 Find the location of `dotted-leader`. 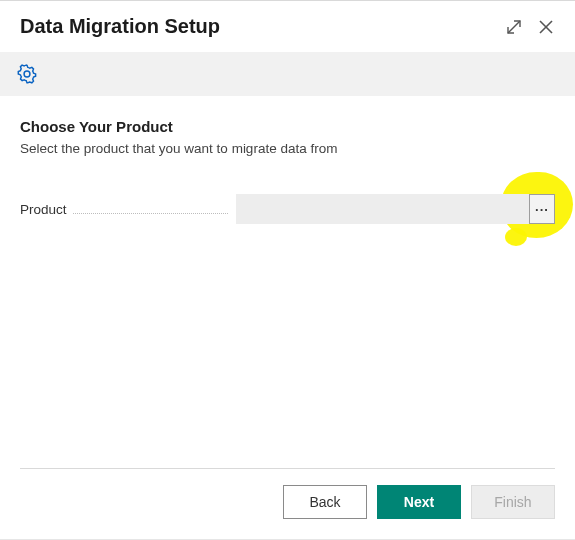

dotted-leader is located at coordinates (150, 209).